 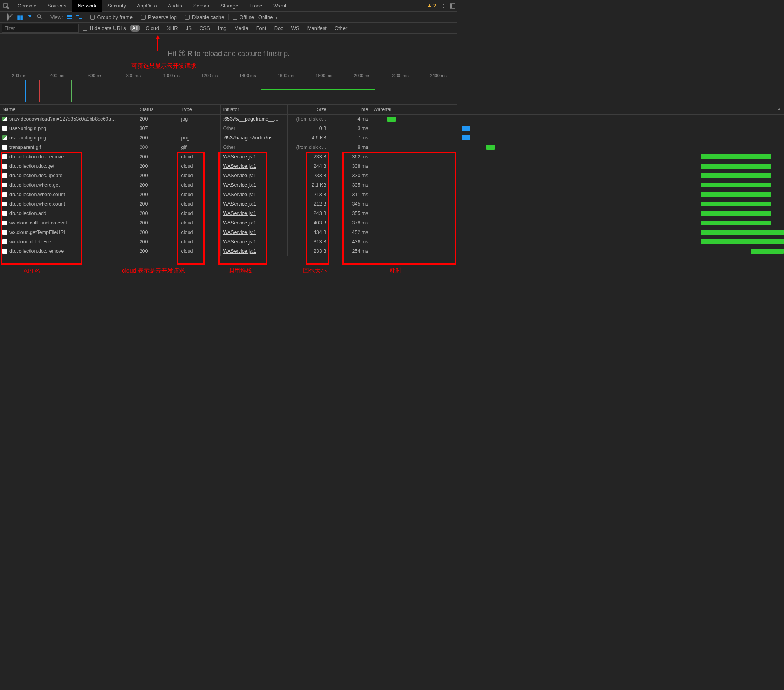 What do you see at coordinates (453, 6) in the screenshot?
I see `dock-icon` at bounding box center [453, 6].